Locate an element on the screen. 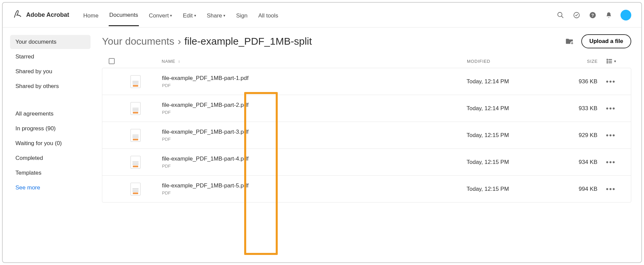  upload-button: Upload a file is located at coordinates (606, 41).